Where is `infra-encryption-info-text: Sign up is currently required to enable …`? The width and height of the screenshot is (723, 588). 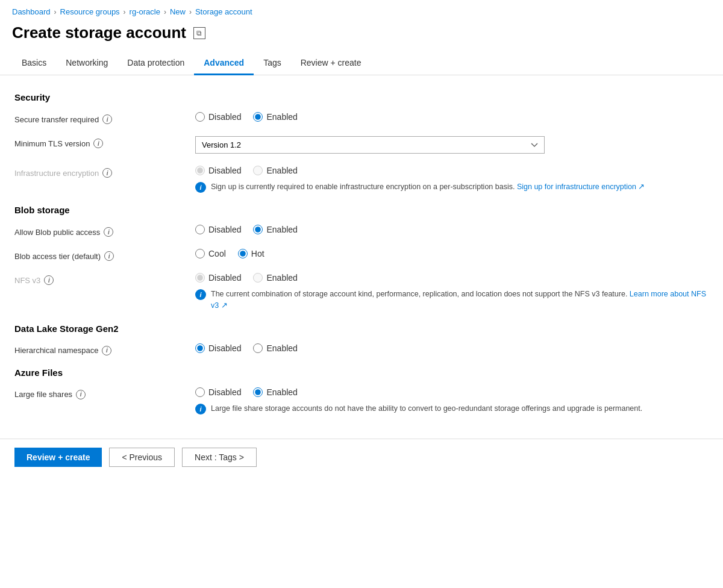 infra-encryption-info-text: Sign up is currently required to enable … is located at coordinates (428, 187).